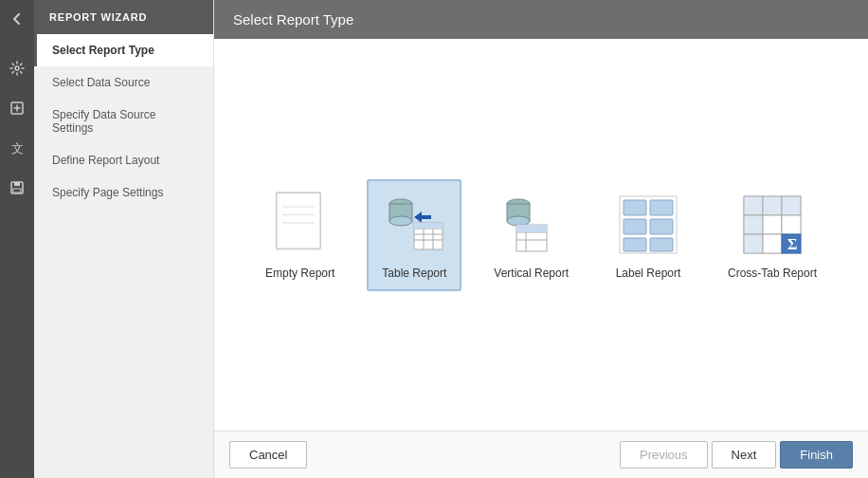 The image size is (868, 478). I want to click on footer: Cancel Previous Next Finish, so click(541, 454).